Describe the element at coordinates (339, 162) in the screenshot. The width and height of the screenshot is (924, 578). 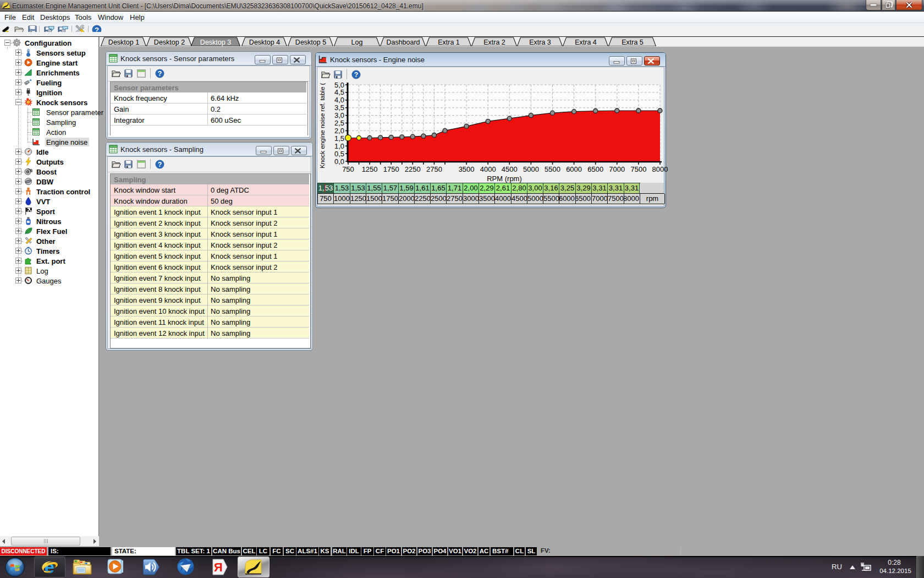
I see `svg-text: 0,0` at that location.